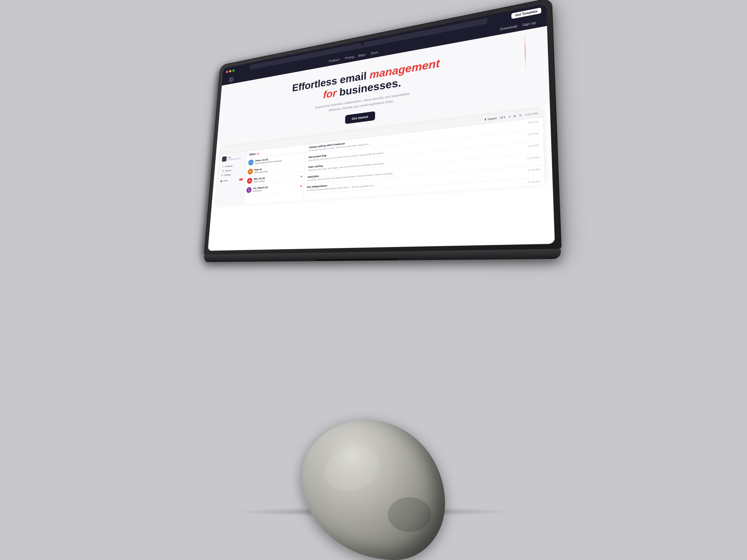 The height and width of the screenshot is (560, 747). What do you see at coordinates (510, 116) in the screenshot?
I see `toolbar-filter-icon: ≡` at bounding box center [510, 116].